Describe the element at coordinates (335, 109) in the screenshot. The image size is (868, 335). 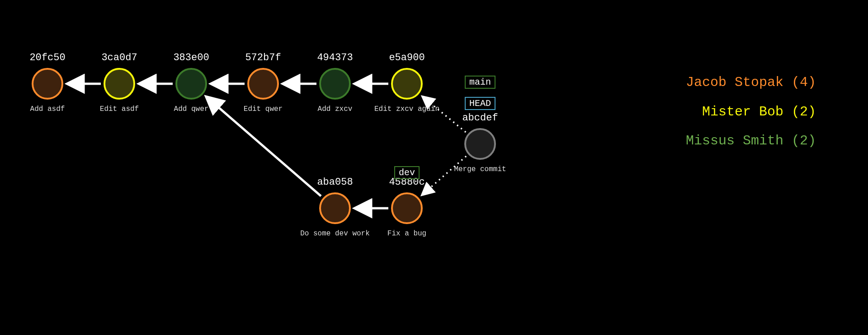
I see `commit-message: Add zxcv` at that location.